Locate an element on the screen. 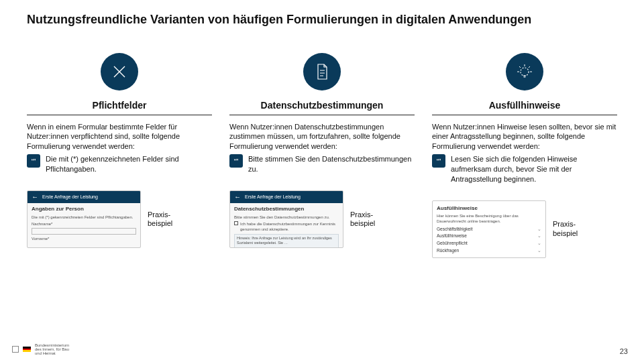  list-item: Gebührenpflicht⌄ is located at coordinates (489, 244).